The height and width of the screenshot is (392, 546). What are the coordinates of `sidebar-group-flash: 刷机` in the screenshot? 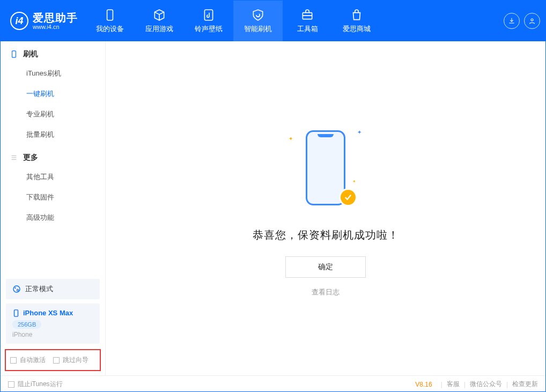 It's located at (53, 53).